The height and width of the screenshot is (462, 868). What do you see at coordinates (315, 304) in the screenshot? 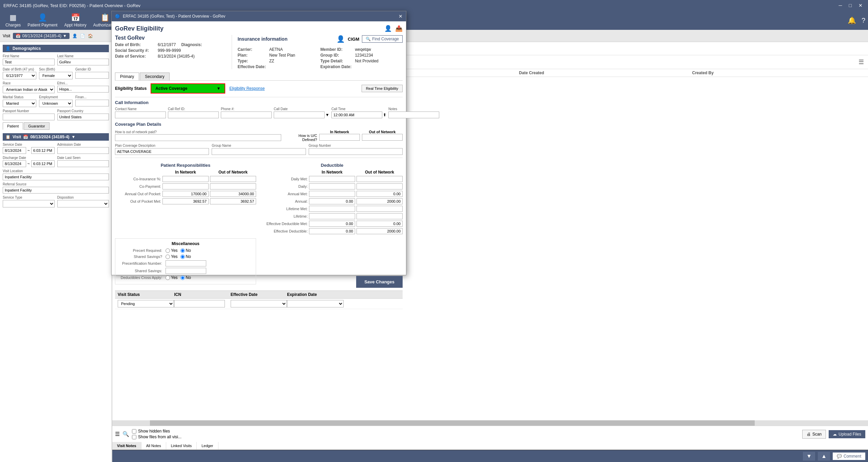
I see `expiration-date-select` at bounding box center [315, 304].